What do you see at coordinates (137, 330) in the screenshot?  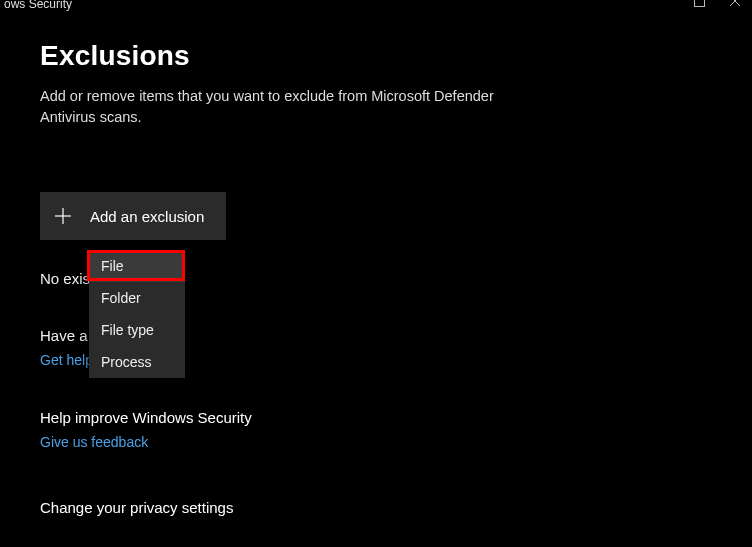 I see `menu-item-file-type: File type` at bounding box center [137, 330].